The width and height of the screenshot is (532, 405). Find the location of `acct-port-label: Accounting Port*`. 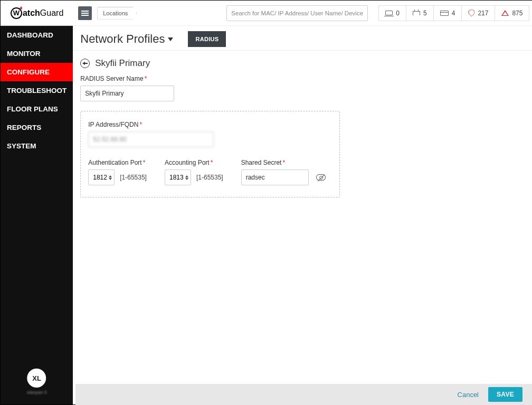

acct-port-label: Accounting Port* is located at coordinates (194, 163).